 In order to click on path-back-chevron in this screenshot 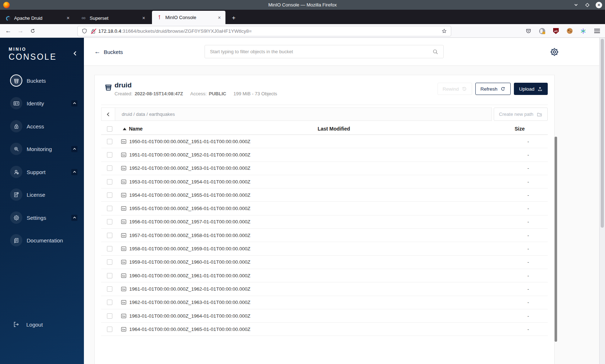, I will do `click(108, 114)`.